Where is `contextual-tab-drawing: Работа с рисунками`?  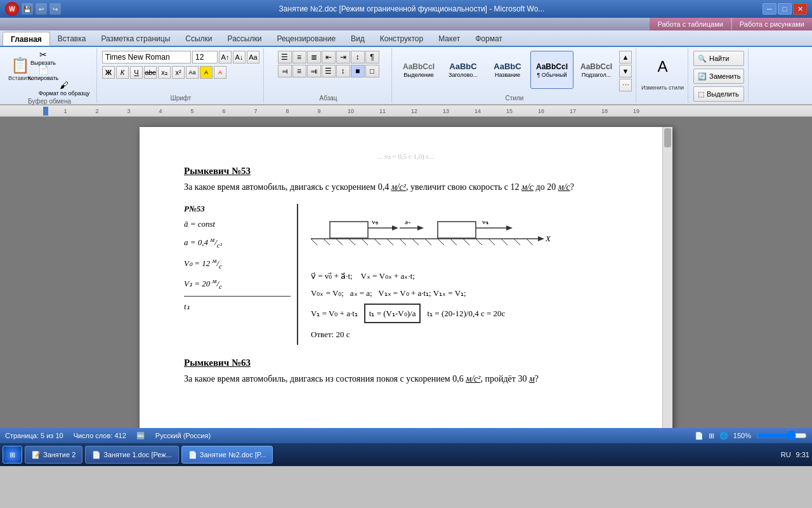 contextual-tab-drawing: Работа с рисунками is located at coordinates (772, 24).